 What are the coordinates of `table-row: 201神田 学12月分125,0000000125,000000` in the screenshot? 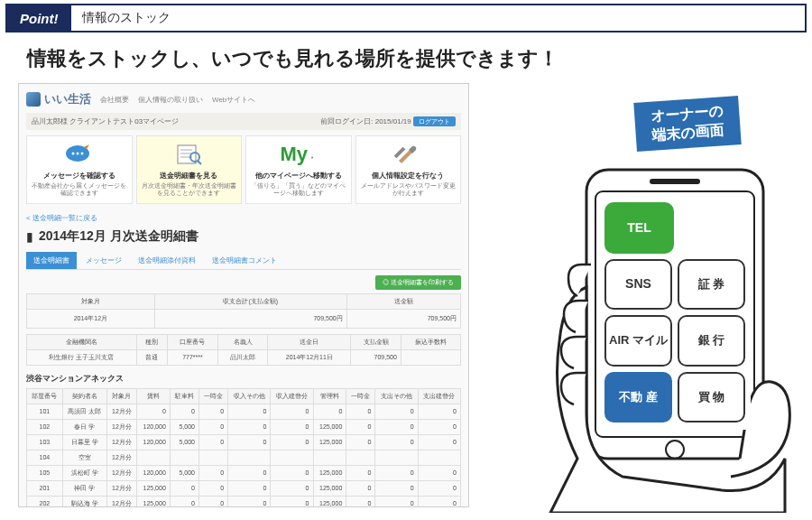 It's located at (244, 488).